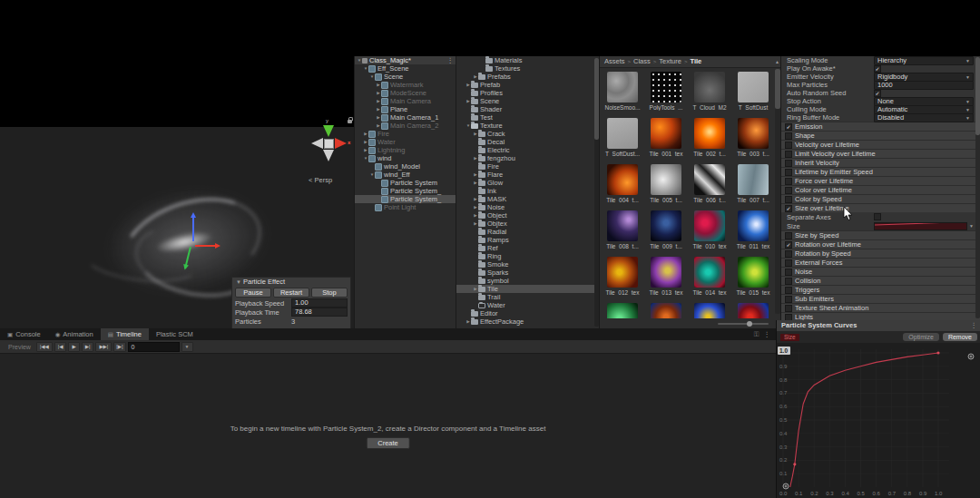 The height and width of the screenshot is (498, 980). Describe the element at coordinates (878, 421) in the screenshot. I see `size-curve-graph: 0.00.10.20.30.40.50.60.70.80.91.01.00.90…` at that location.